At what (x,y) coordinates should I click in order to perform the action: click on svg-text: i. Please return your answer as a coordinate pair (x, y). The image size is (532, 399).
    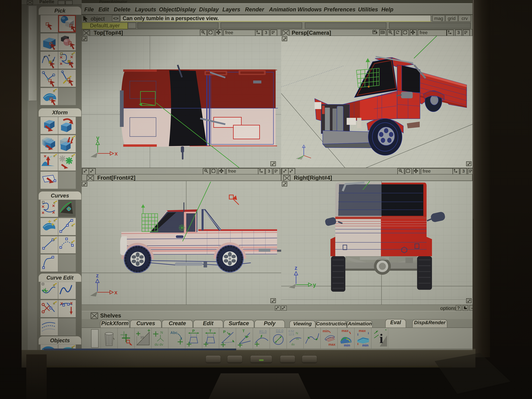
    Looking at the image, I should click on (381, 338).